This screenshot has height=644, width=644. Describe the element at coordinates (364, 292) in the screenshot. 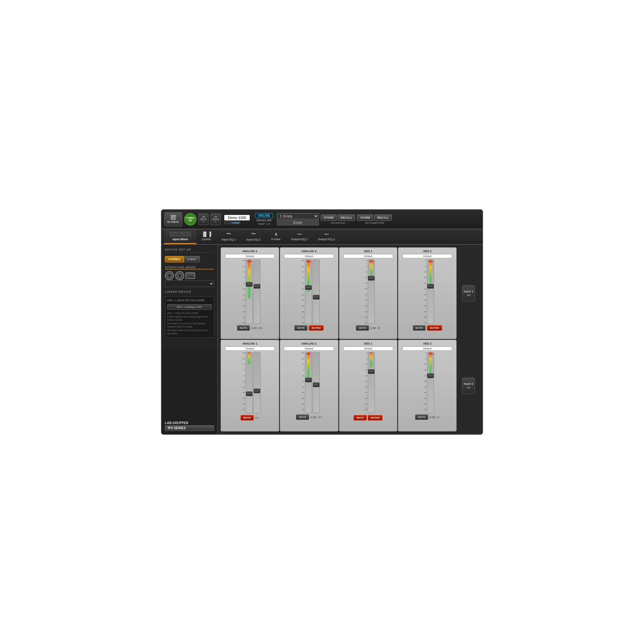

I see `scale-col: 0-6-12-18-24-30-36-42-48-54-60-66` at that location.